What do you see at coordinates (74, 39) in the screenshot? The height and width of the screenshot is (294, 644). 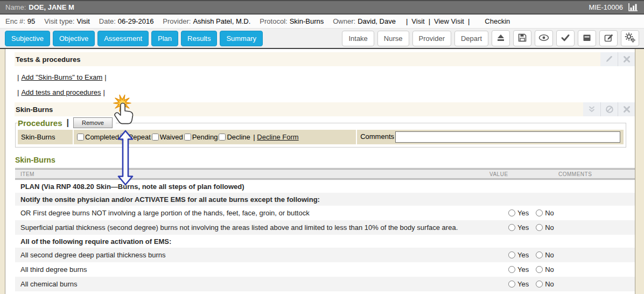 I see `tab-objective: Objective` at bounding box center [74, 39].